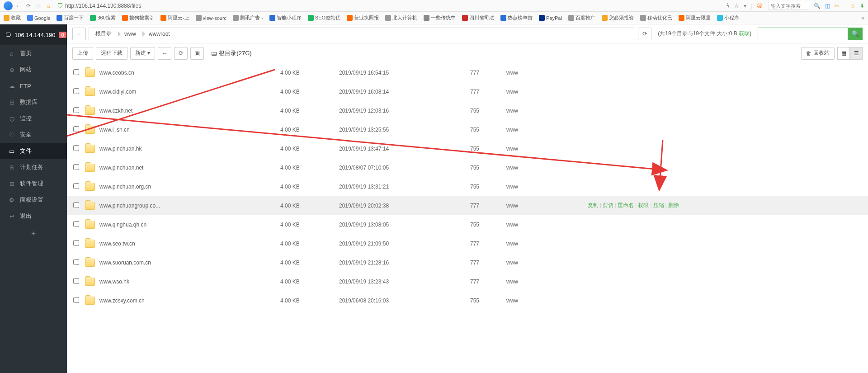 The width and height of the screenshot is (868, 373). I want to click on bookmark-item: 阿里云限量, so click(694, 18).